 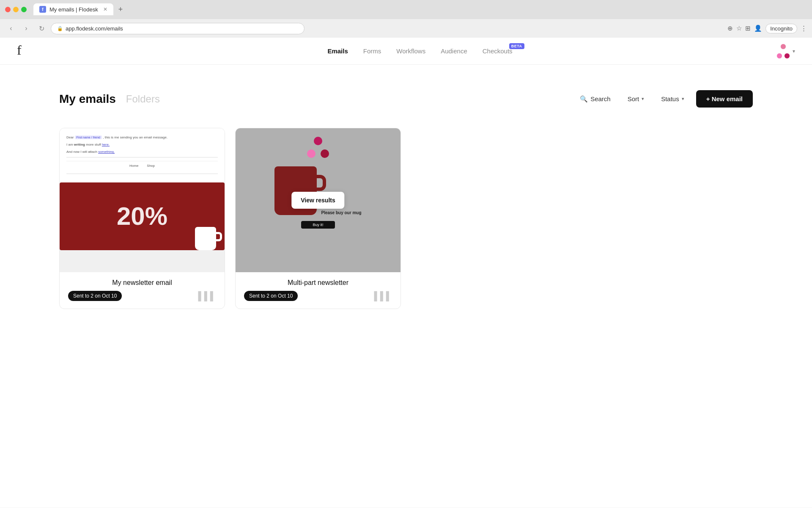 I want to click on page-actions: 🔍 Search Sort ▾ Status ▾ + New email, so click(x=664, y=99).